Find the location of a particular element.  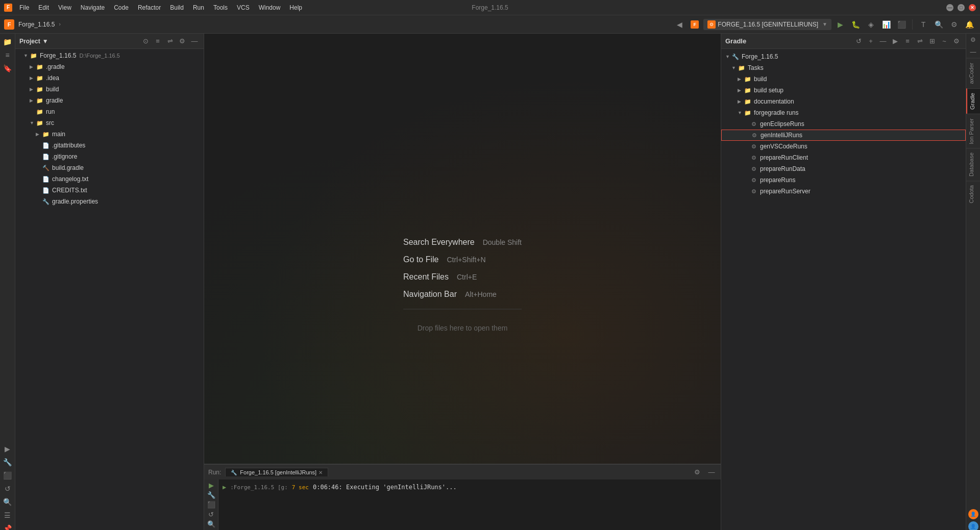

tree-item-src: ▼ 📁 src is located at coordinates (109, 123).